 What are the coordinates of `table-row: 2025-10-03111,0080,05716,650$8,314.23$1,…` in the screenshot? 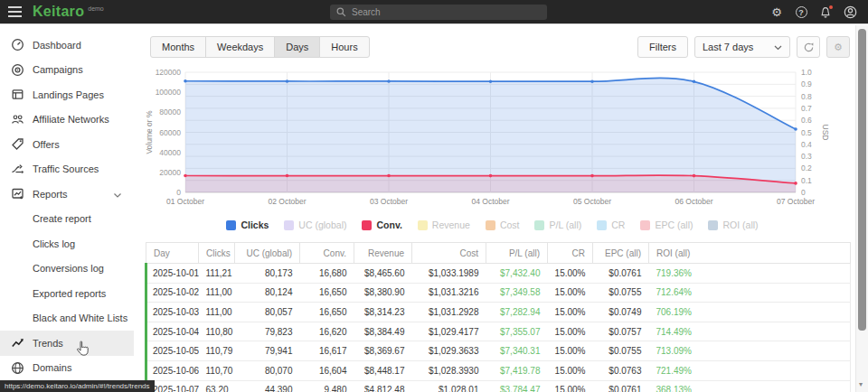 It's located at (499, 313).